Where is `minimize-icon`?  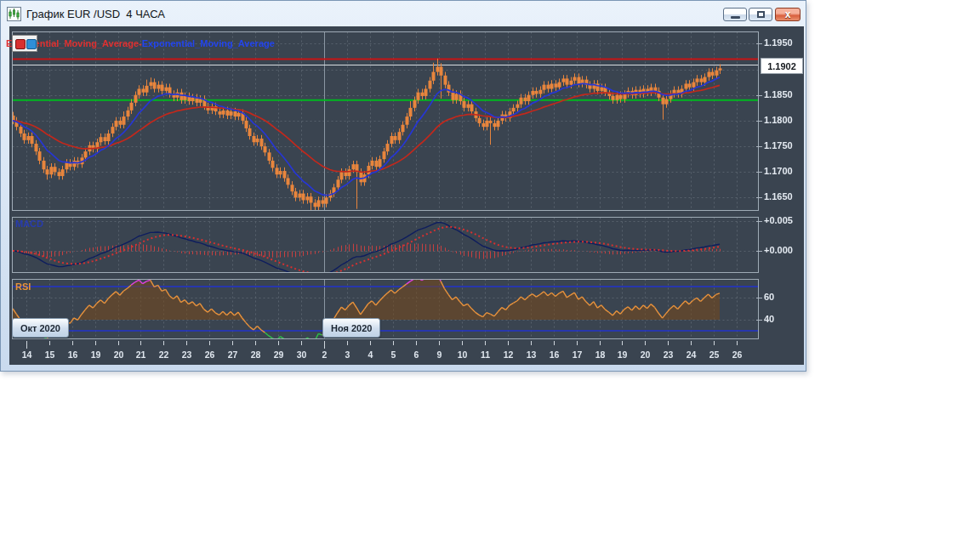
minimize-icon is located at coordinates (735, 17).